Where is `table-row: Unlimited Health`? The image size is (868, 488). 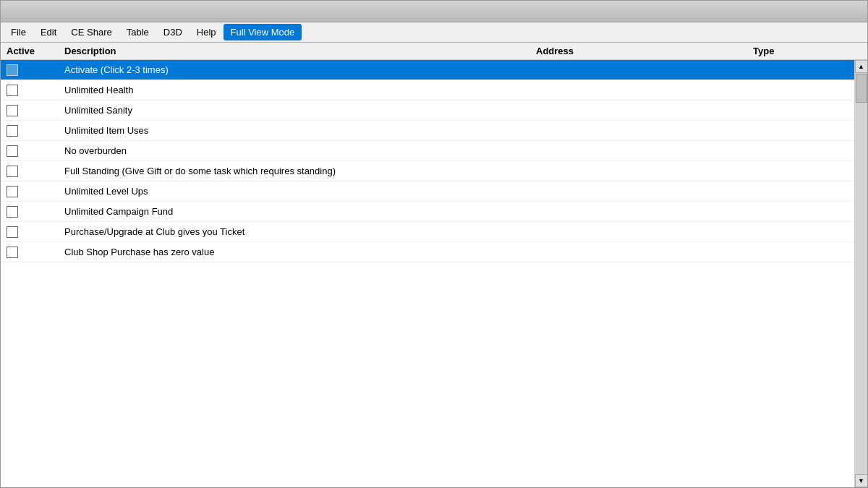 table-row: Unlimited Health is located at coordinates (427, 90).